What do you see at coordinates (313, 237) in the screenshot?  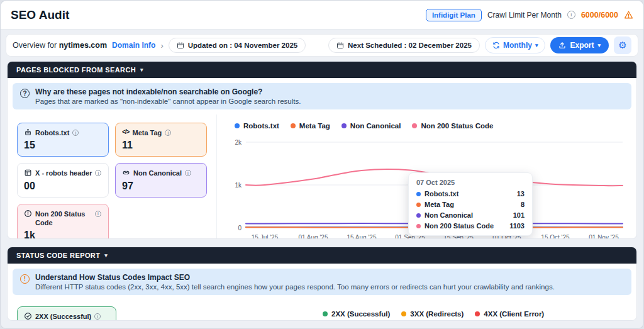 I see `svg-text: 01 Aug '25` at bounding box center [313, 237].